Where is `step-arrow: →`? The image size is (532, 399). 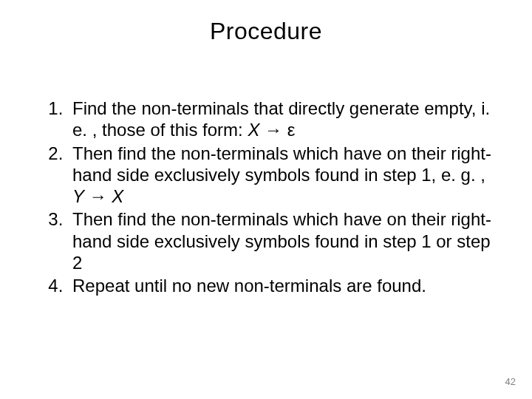 step-arrow: → is located at coordinates (98, 197).